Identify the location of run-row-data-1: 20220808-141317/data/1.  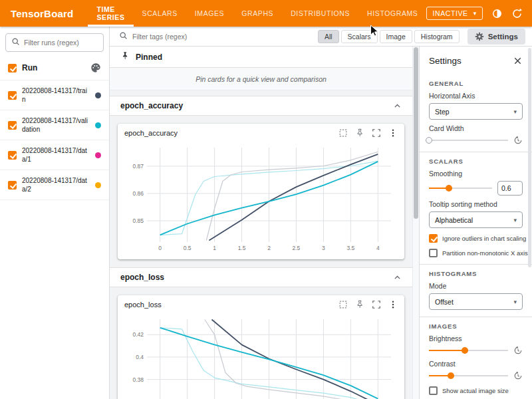
(55, 156).